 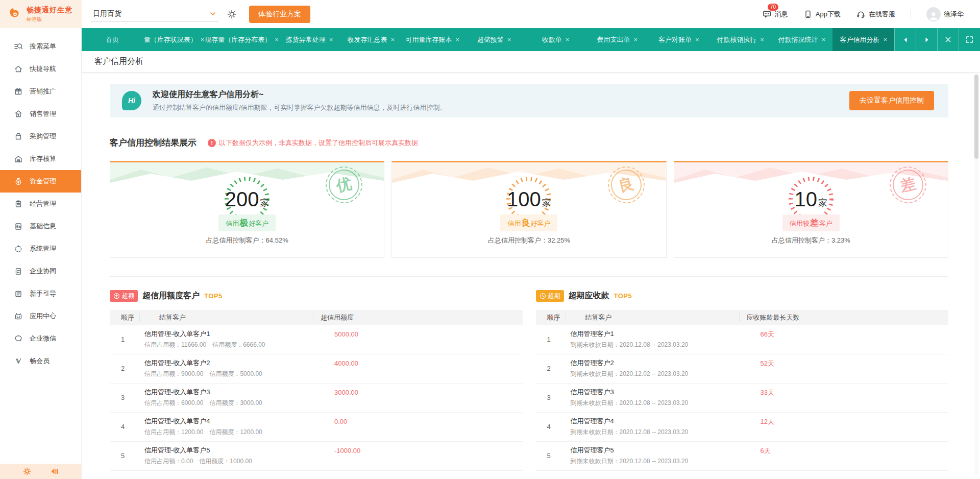 What do you see at coordinates (679, 40) in the screenshot?
I see `tab: 客户对账单×` at bounding box center [679, 40].